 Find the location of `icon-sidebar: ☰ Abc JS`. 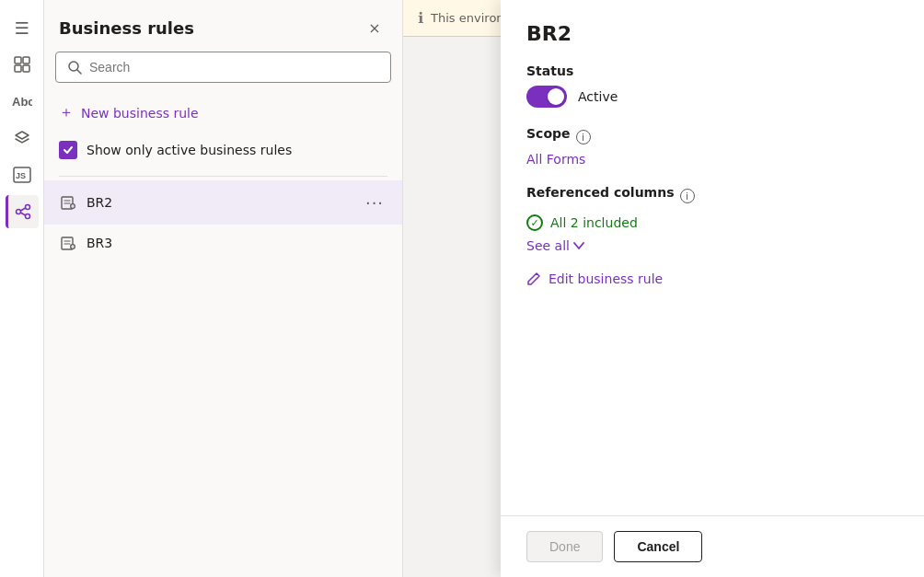

icon-sidebar: ☰ Abc JS is located at coordinates (22, 289).